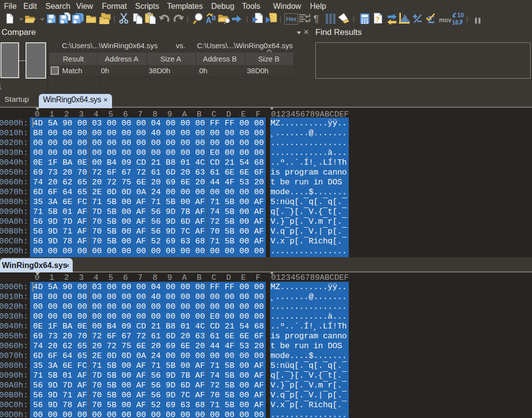 This screenshot has width=532, height=418. What do you see at coordinates (214, 18) in the screenshot?
I see `svg-text: B` at bounding box center [214, 18].